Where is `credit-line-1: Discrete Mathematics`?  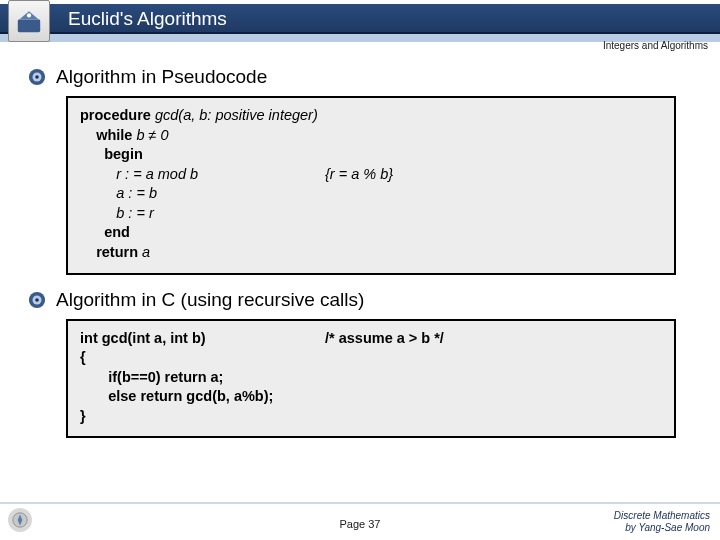
credit-line-1: Discrete Mathematics is located at coordinates (662, 516).